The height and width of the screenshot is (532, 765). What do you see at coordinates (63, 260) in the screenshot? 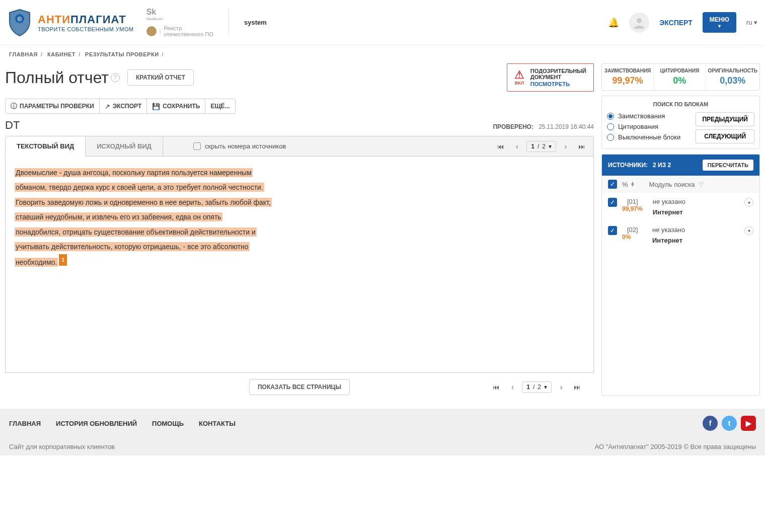
I see `source-marker: 1` at bounding box center [63, 260].